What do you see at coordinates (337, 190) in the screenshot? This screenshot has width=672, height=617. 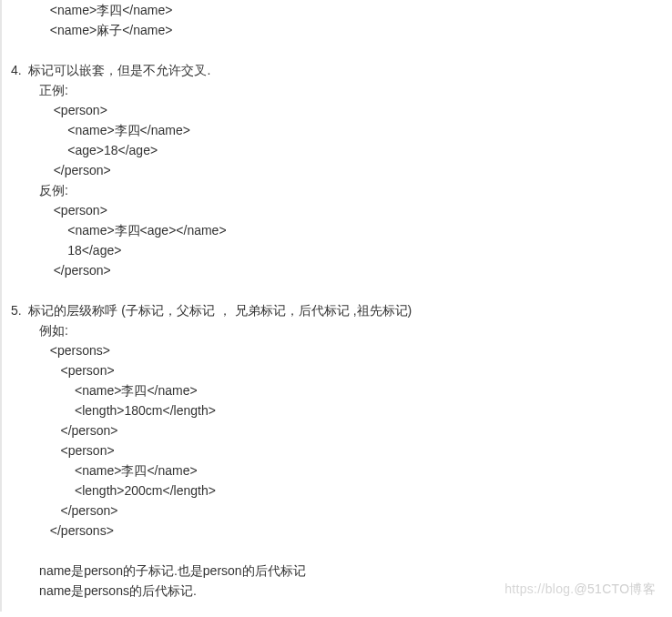 I see `code-line: 反例:` at bounding box center [337, 190].